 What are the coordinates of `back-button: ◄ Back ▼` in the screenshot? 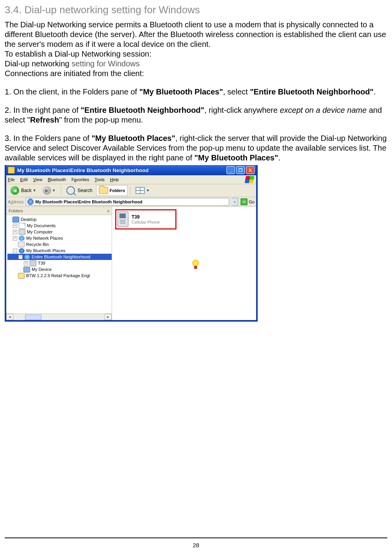 It's located at (23, 190).